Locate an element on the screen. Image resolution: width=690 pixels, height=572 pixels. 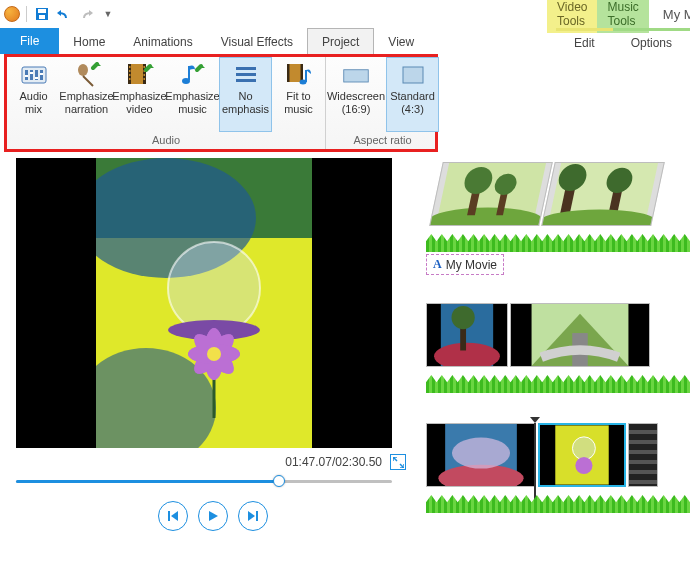
ribbon-group-aspect-ratio: Widescreen (16:9) Standard (4:3) Aspect … is located at coordinates (382, 103).